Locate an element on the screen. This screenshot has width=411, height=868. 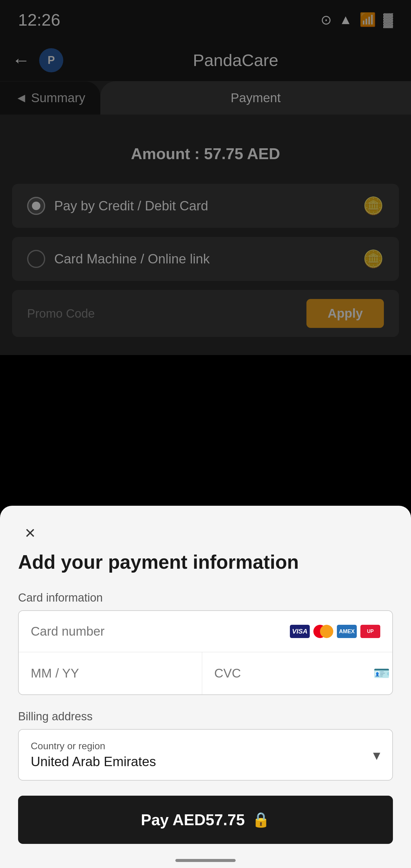
visa-icon: VISA is located at coordinates (300, 631).